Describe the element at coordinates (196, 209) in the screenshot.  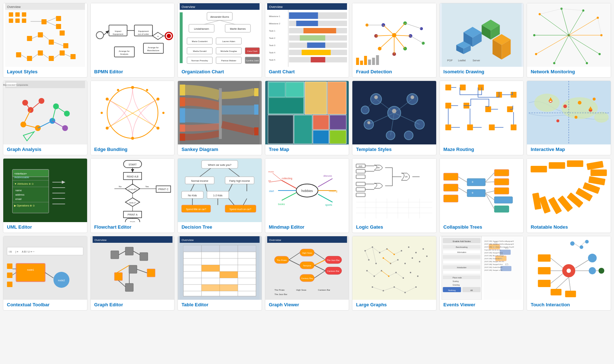
I see `svg-text: Spend little on car?` at that location.